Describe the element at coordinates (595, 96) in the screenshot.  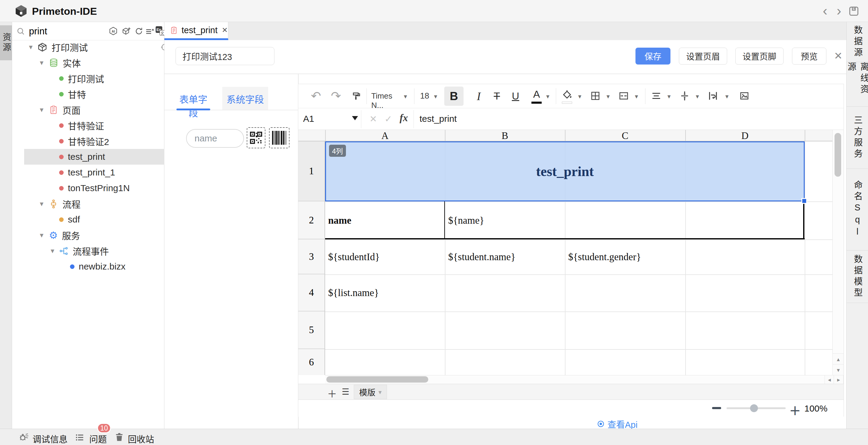
I see `borders-icon` at that location.